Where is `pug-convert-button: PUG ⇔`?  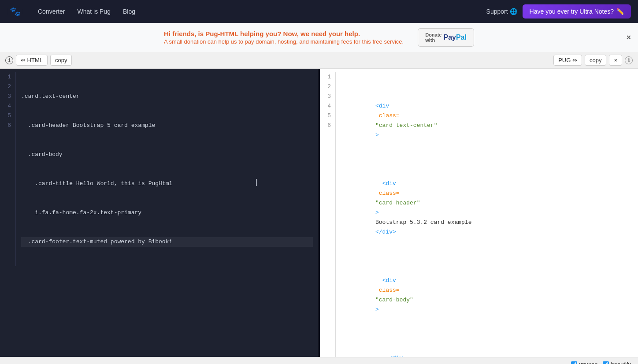 pug-convert-button: PUG ⇔ is located at coordinates (568, 60).